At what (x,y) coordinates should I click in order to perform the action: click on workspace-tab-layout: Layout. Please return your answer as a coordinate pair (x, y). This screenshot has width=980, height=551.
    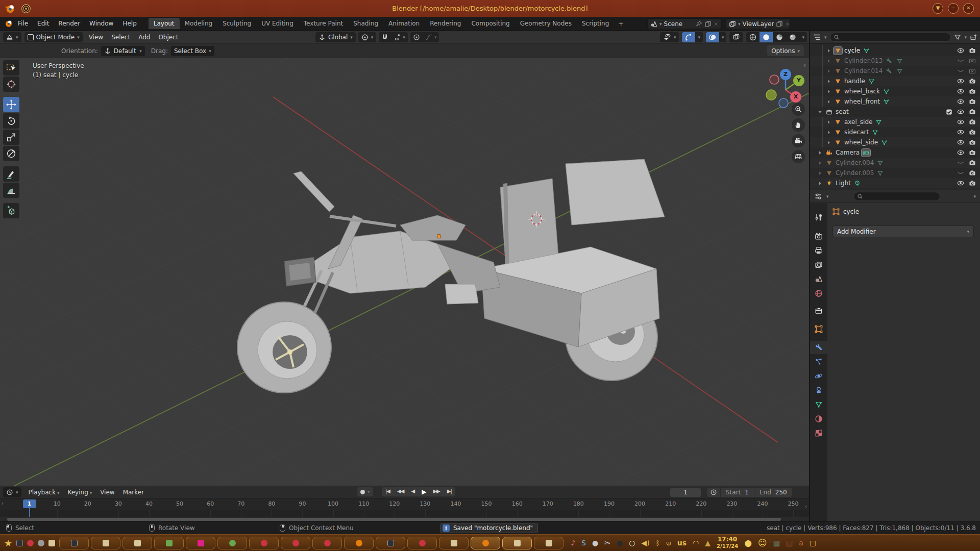
    Looking at the image, I should click on (164, 23).